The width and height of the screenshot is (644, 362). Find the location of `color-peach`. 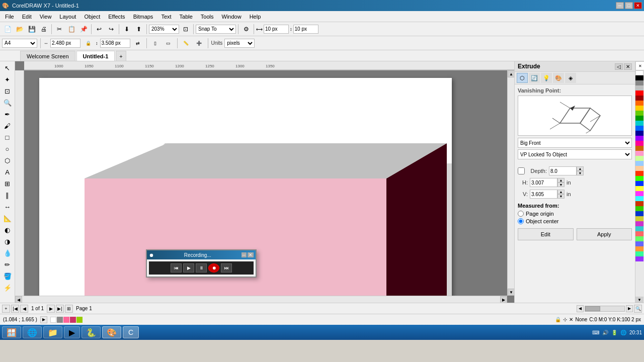

color-peach is located at coordinates (639, 168).